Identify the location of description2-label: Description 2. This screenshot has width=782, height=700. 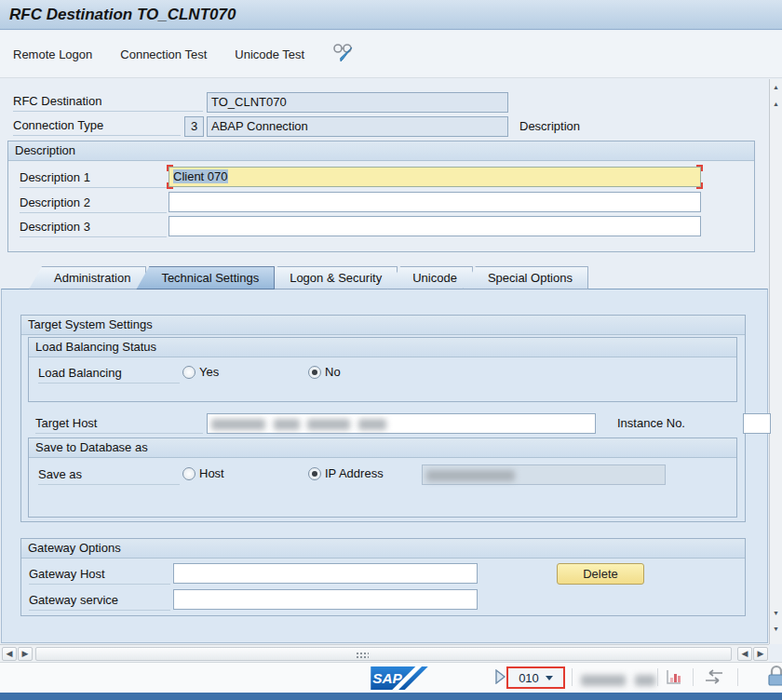
(93, 205).